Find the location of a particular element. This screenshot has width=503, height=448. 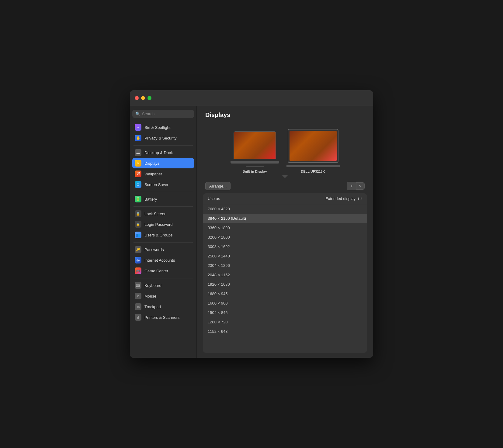

sidebar-item-label: Screen Saver is located at coordinates (156, 185).